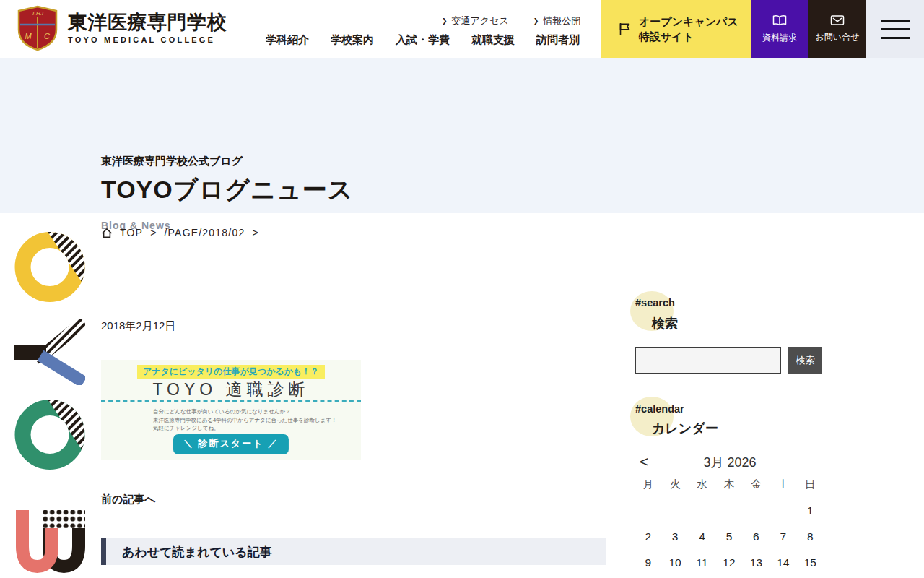 The width and height of the screenshot is (924, 578). I want to click on book-icon, so click(780, 20).